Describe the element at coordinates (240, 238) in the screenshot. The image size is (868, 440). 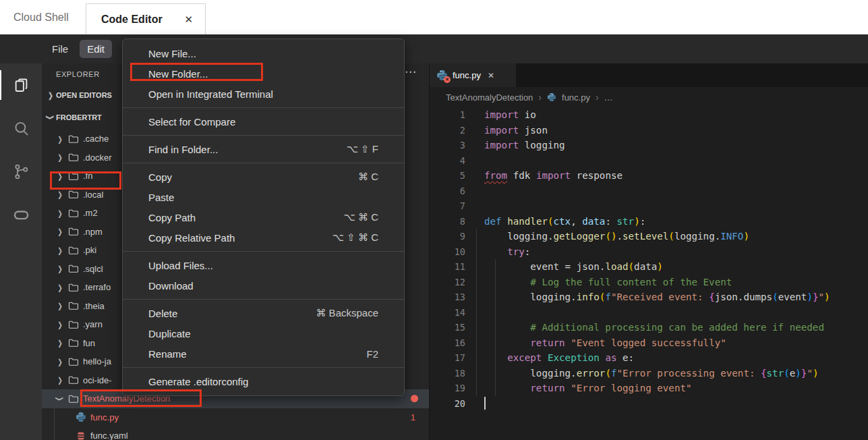
I see `menu-item-label: Copy Relative Path` at that location.